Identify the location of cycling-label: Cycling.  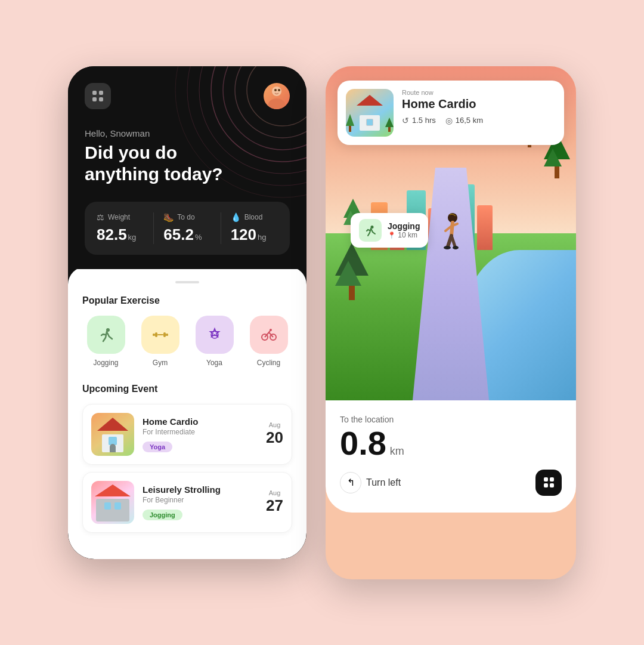
(268, 363).